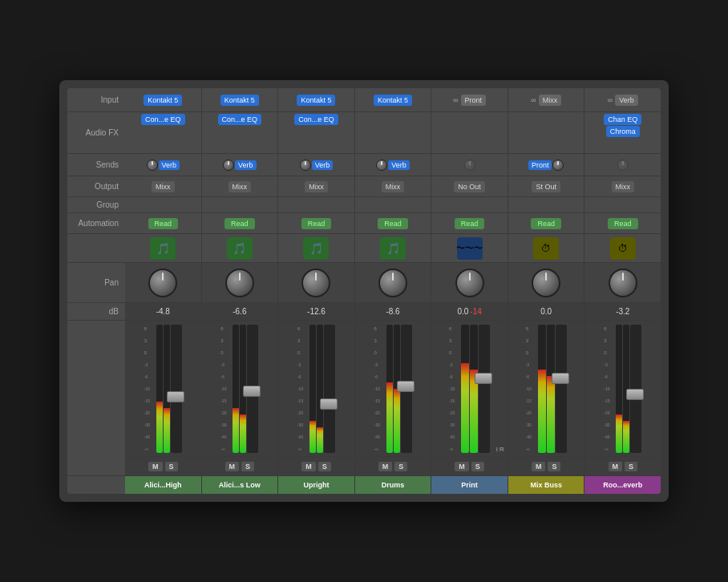  What do you see at coordinates (406, 389) in the screenshot?
I see `fader-track-drums` at bounding box center [406, 389].